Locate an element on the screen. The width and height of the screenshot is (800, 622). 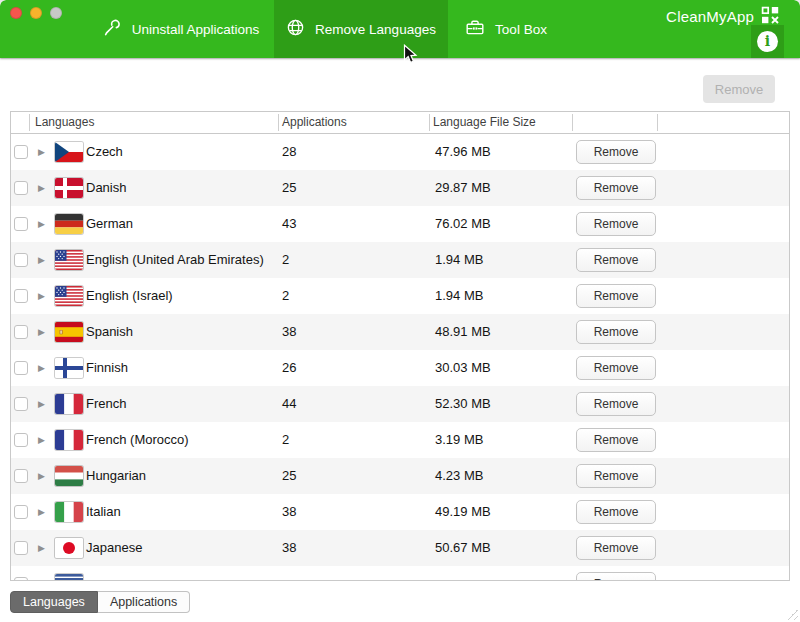
tab-tool-box: Tool Box is located at coordinates (506, 29).